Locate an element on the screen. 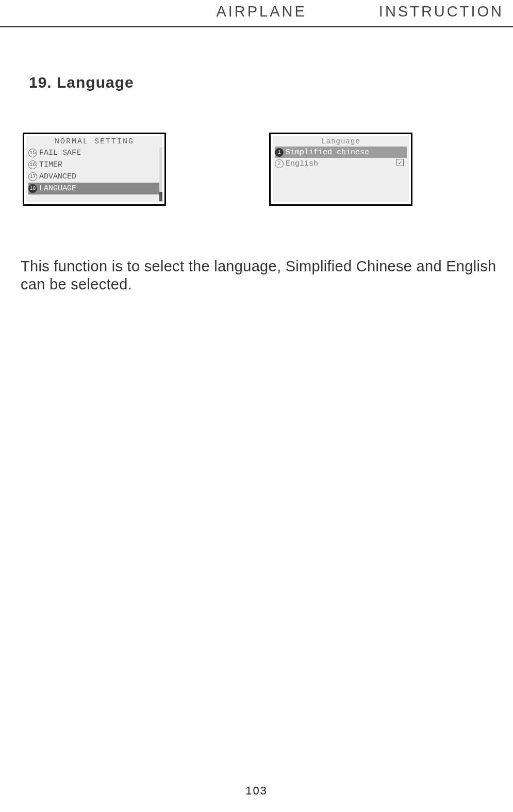 The height and width of the screenshot is (812, 513). menu-label: LANGUAGE is located at coordinates (58, 189).